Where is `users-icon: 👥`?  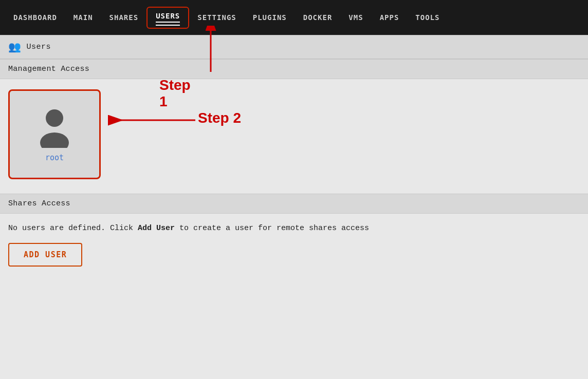
users-icon: 👥 is located at coordinates (15, 47).